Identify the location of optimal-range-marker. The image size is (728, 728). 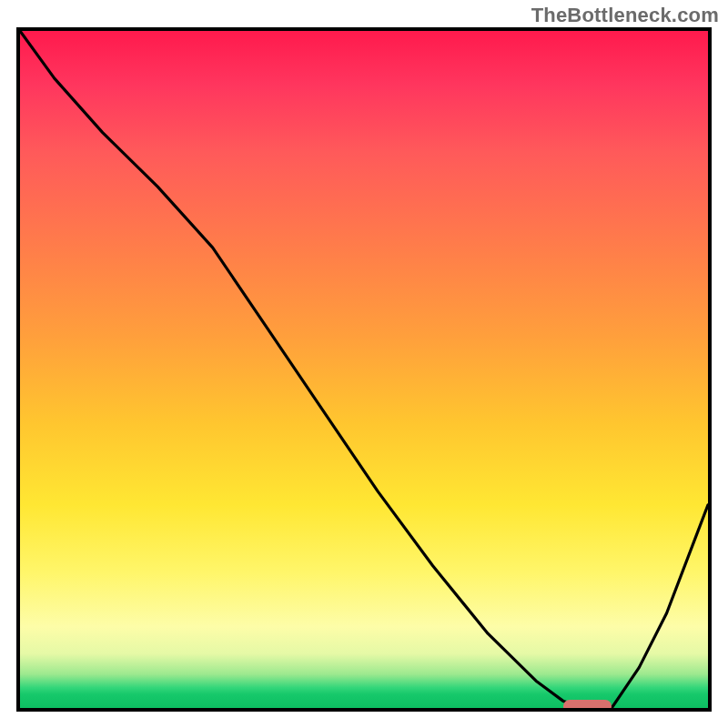
(588, 706).